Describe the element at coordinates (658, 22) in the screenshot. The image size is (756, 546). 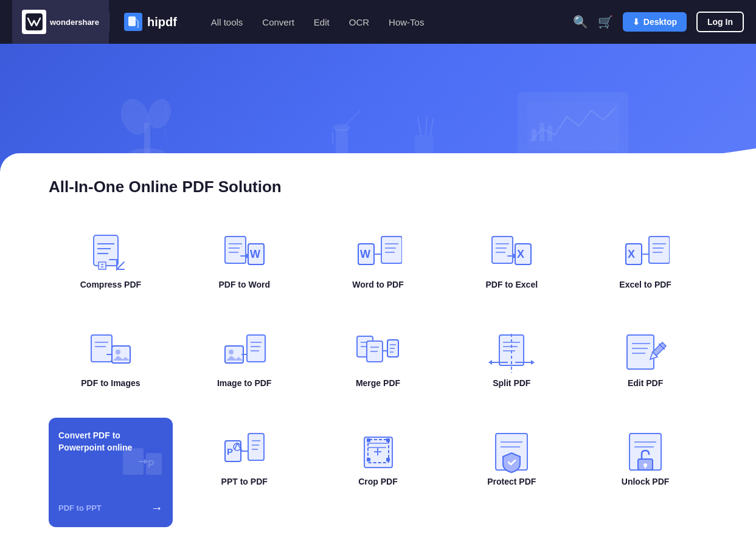
I see `nav-actions: 🔍 🛒 ⬇ Desktop Log In` at that location.